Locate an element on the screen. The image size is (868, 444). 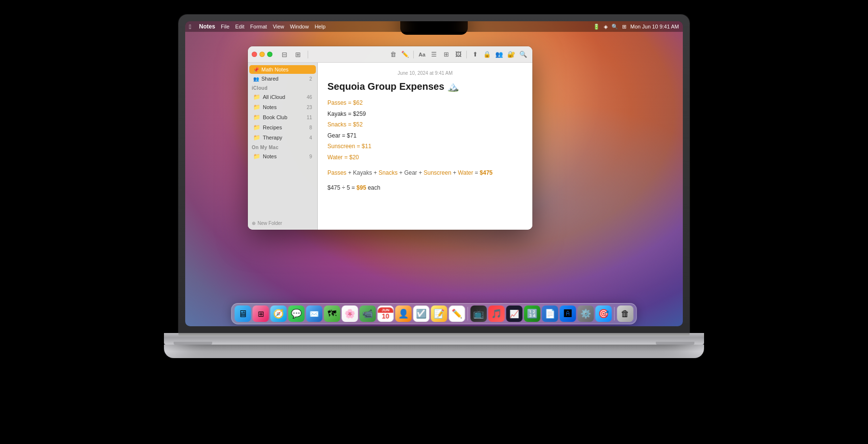
dock-icon-notes: 📝 is located at coordinates (439, 314).